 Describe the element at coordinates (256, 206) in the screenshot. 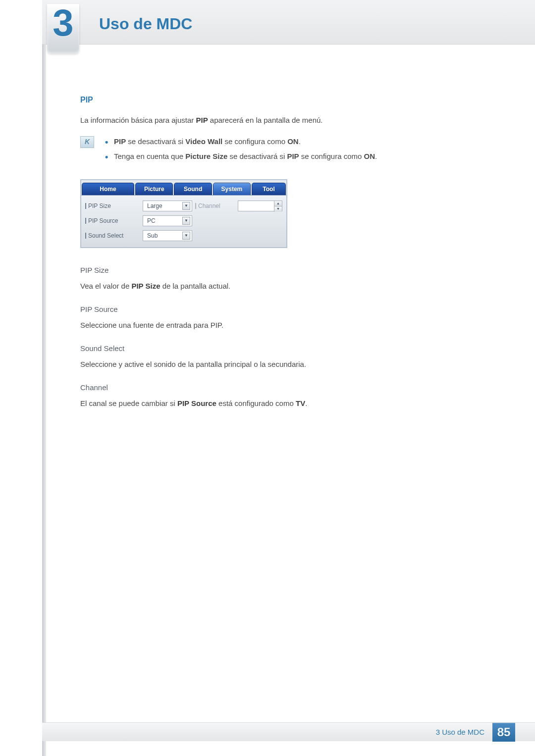

I see `spinner-value` at that location.